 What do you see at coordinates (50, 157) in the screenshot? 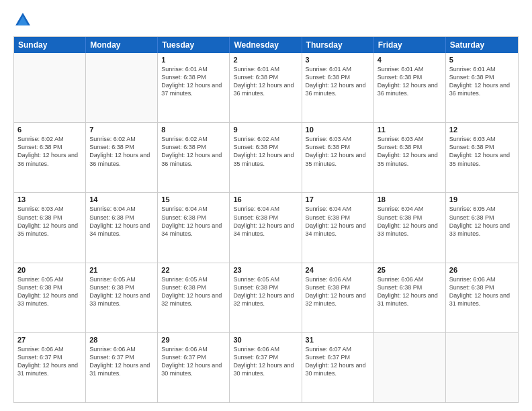
I see `calendar-cell: 6Sunrise: 6:02 AM Sunset: 6:38 PM Daylig…` at bounding box center [50, 157].